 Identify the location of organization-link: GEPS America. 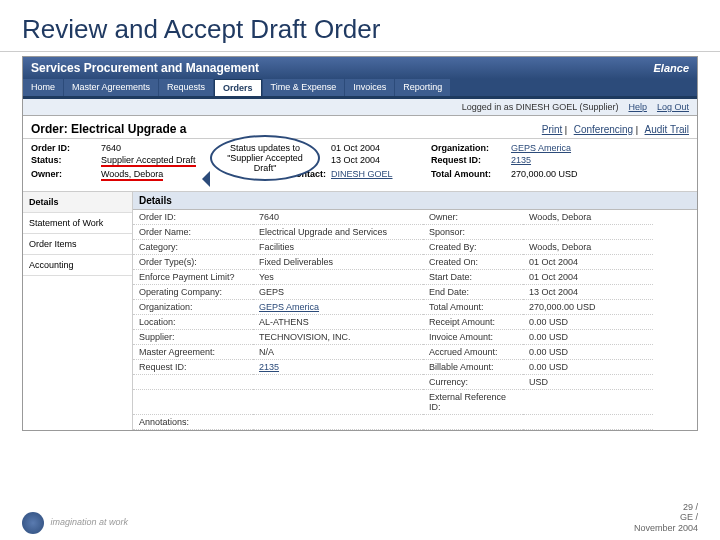
(566, 148).